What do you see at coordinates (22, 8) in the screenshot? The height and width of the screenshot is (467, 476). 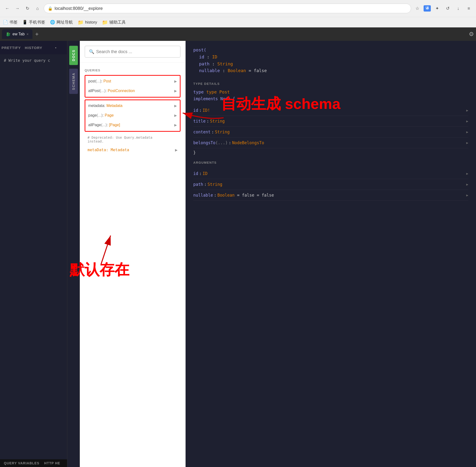 I see `nav-buttons: ← → ↻ ⌂` at bounding box center [22, 8].